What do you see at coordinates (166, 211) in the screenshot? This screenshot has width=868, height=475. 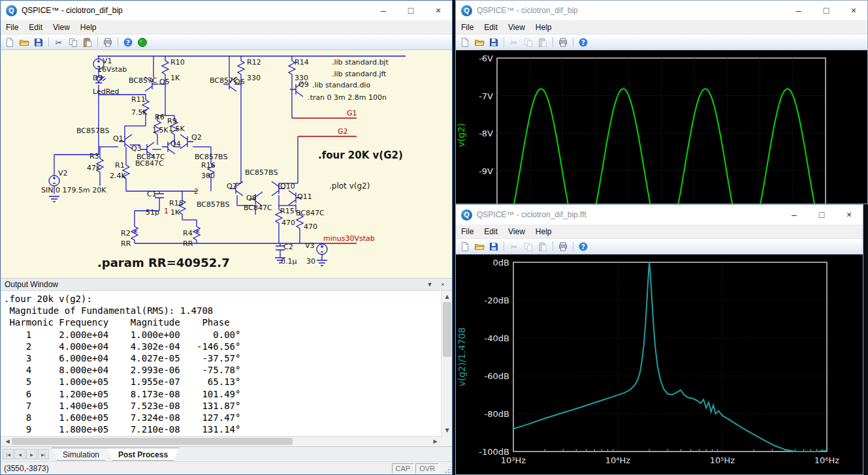 I see `schematic-label: 1` at bounding box center [166, 211].